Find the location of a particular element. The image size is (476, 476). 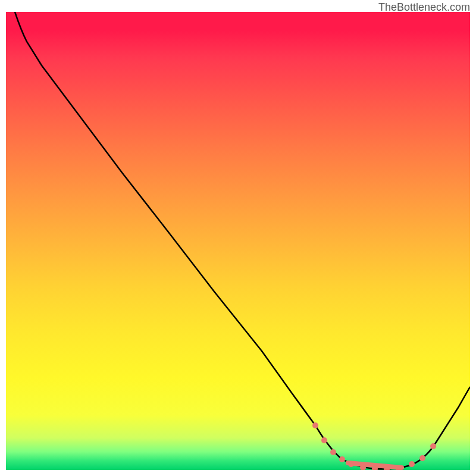

watermark-text: TheBottleneck.com is located at coordinates (424, 7).